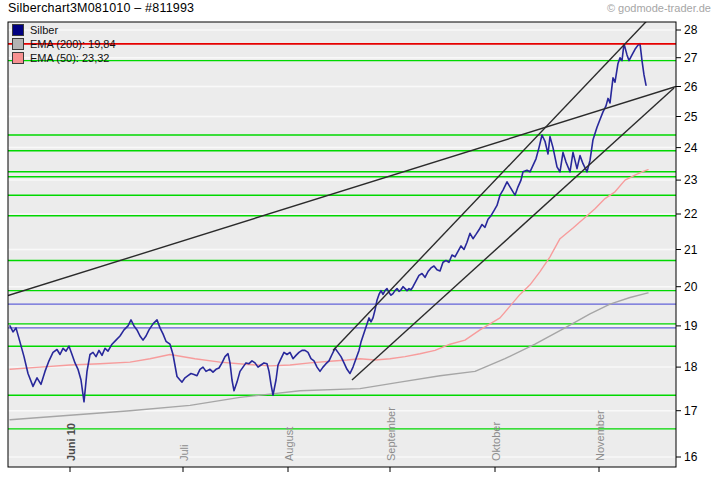 The image size is (720, 481). Describe the element at coordinates (391, 434) in the screenshot. I see `month-label: September` at that location.